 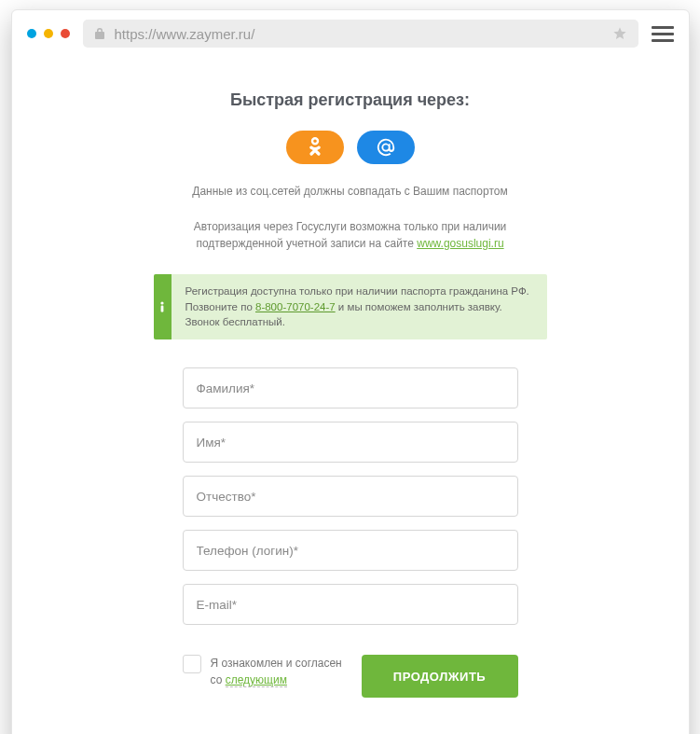 I want to click on address-bar: https://www.zaymer.ru/, so click(x=361, y=34).